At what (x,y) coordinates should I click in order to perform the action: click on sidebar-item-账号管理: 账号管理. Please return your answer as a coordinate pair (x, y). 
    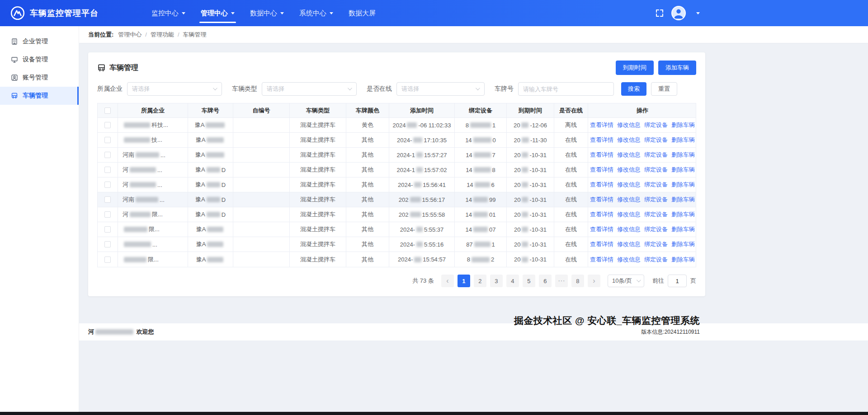
    Looking at the image, I should click on (39, 78).